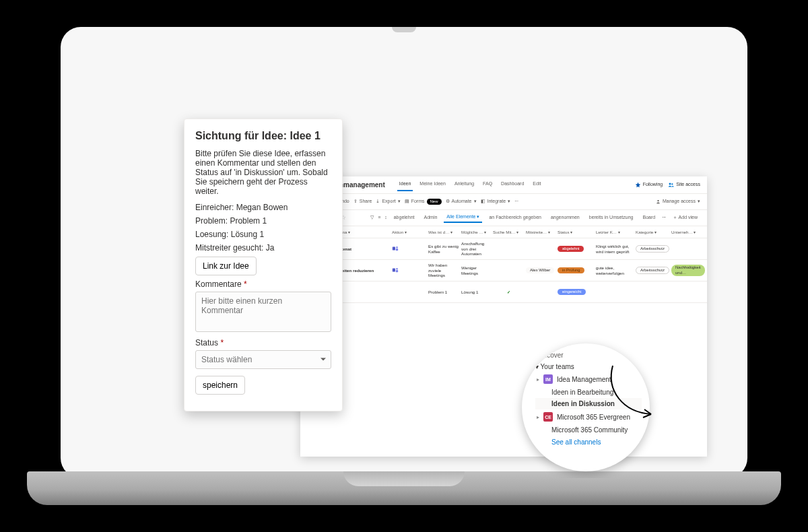 The width and height of the screenshot is (808, 532). What do you see at coordinates (476, 271) in the screenshot?
I see `row-loesung: Weniger Meetings` at bounding box center [476, 271].